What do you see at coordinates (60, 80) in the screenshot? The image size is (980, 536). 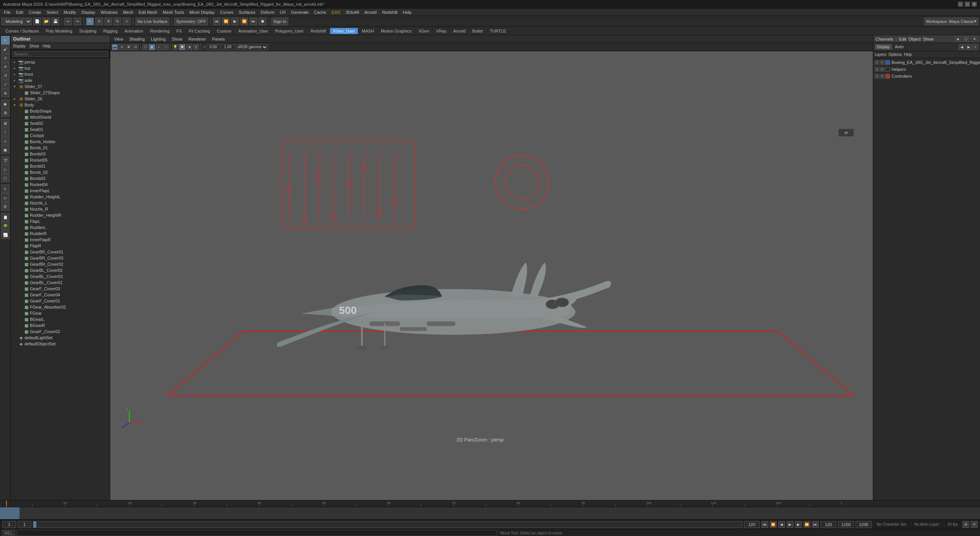 I see `tree-item-side: ▸ 📷 side` at bounding box center [60, 80].